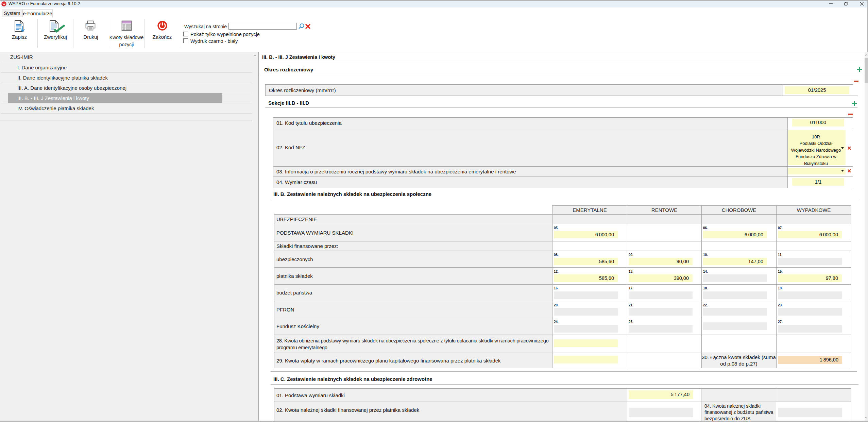  Describe the element at coordinates (4, 4) in the screenshot. I see `svg-text: W` at that location.